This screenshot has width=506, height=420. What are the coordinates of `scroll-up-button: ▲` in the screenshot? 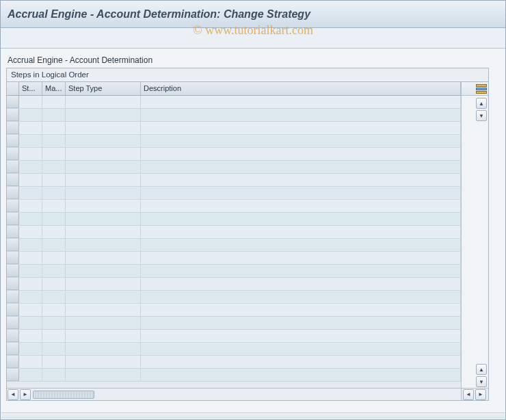 It's located at (481, 103).